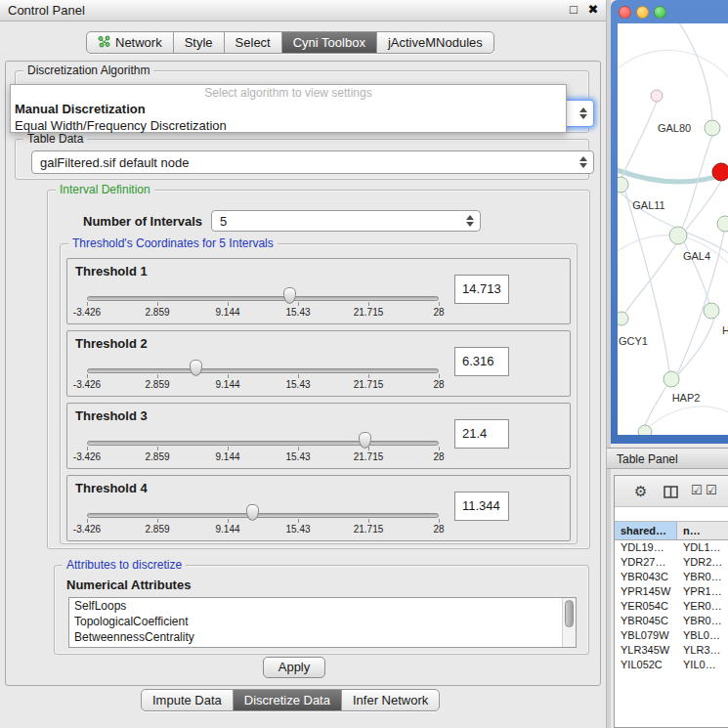 The height and width of the screenshot is (728, 728). What do you see at coordinates (139, 43) in the screenshot?
I see `tab-label: Network` at bounding box center [139, 43].